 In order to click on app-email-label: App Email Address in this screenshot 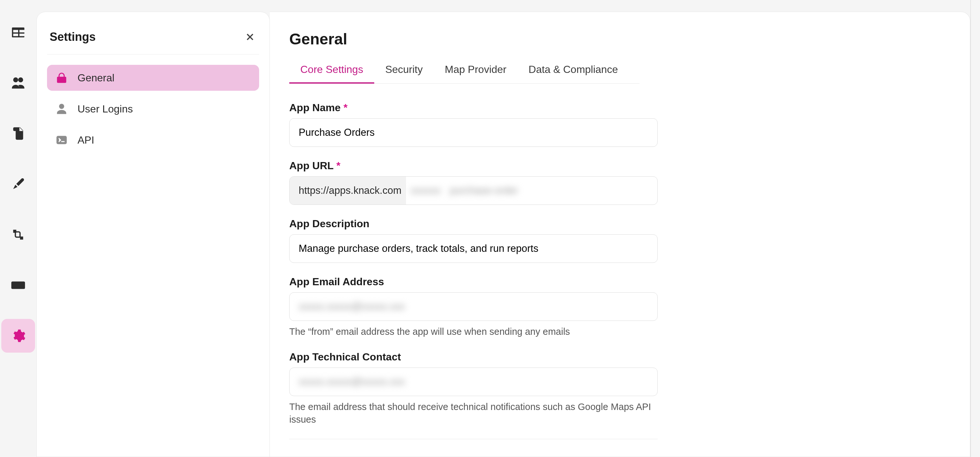, I will do `click(473, 282)`.